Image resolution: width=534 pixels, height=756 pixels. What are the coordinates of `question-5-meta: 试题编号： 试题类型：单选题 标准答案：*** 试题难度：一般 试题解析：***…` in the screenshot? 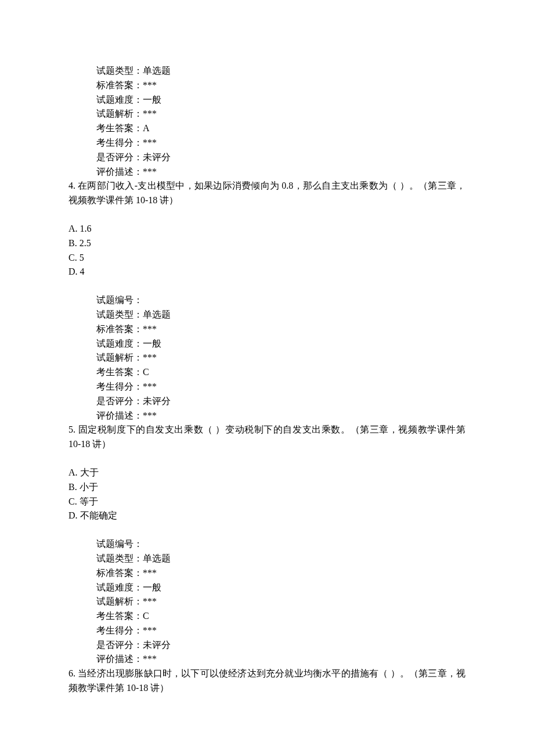 It's located at (281, 602).